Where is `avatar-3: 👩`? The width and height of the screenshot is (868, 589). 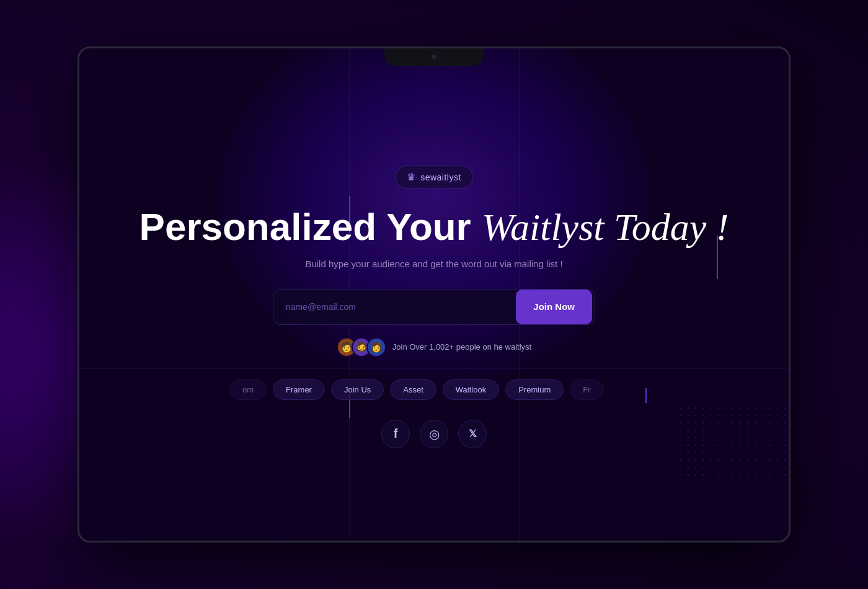
avatar-3: 👩 is located at coordinates (376, 347).